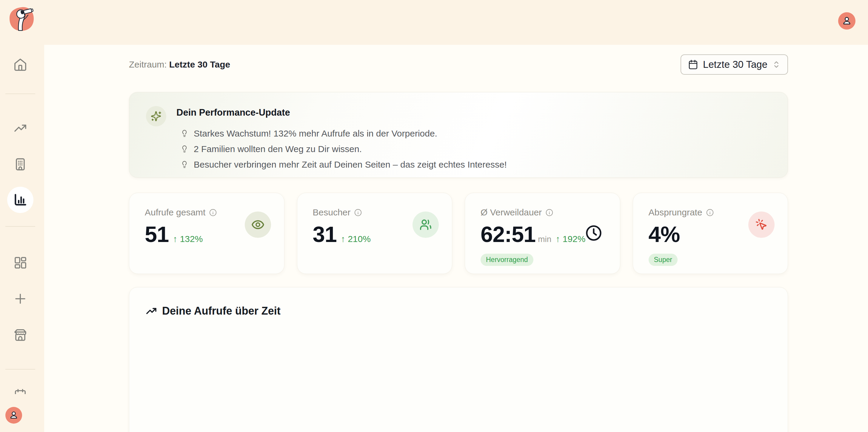 The image size is (868, 432). Describe the element at coordinates (14, 415) in the screenshot. I see `sidebar-profile-button` at that location.